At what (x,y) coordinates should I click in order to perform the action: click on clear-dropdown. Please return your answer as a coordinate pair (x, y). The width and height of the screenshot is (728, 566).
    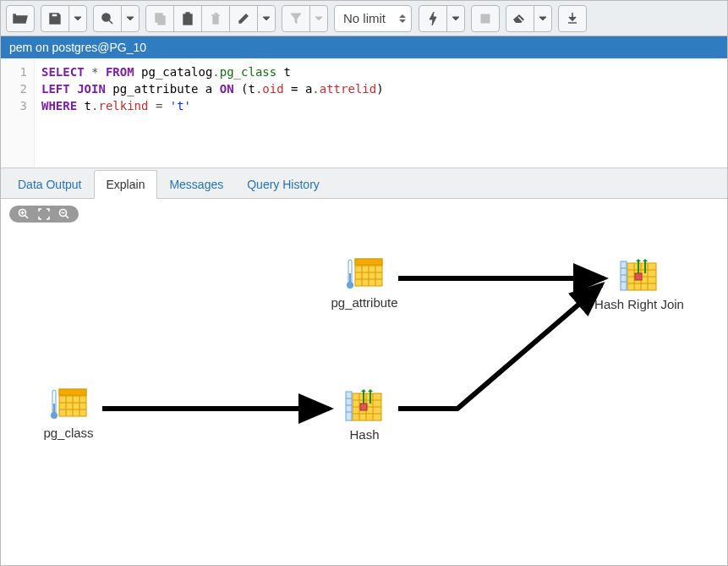
    Looking at the image, I should click on (543, 19).